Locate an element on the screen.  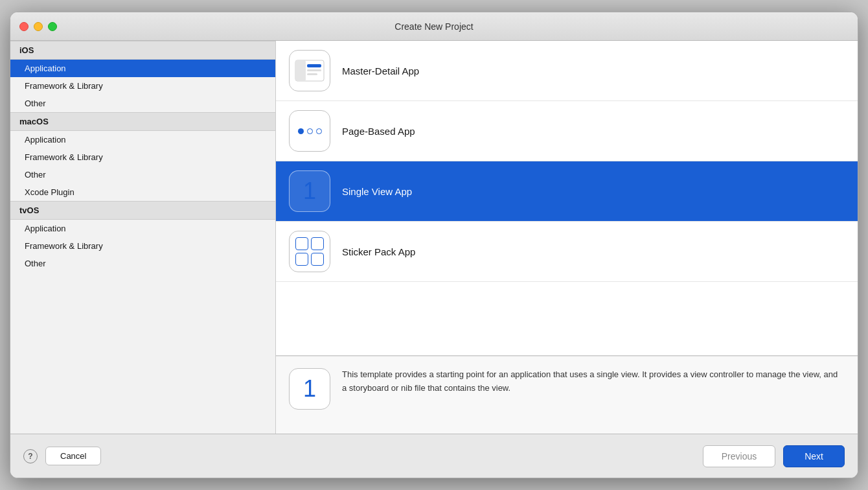
footer: ? Cancel Previous Next is located at coordinates (434, 456).